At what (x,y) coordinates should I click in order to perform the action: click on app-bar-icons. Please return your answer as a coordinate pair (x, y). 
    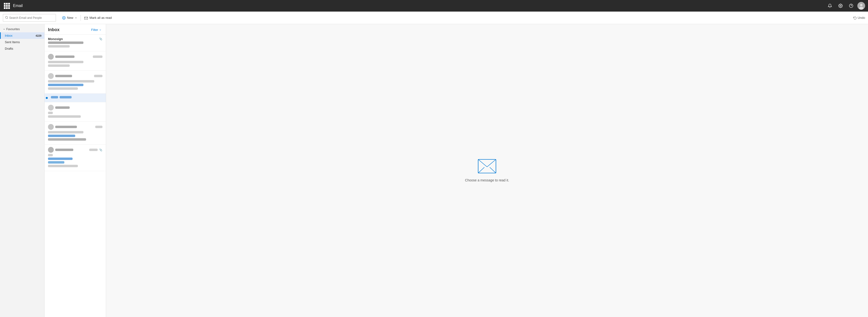
    Looking at the image, I should click on (845, 6).